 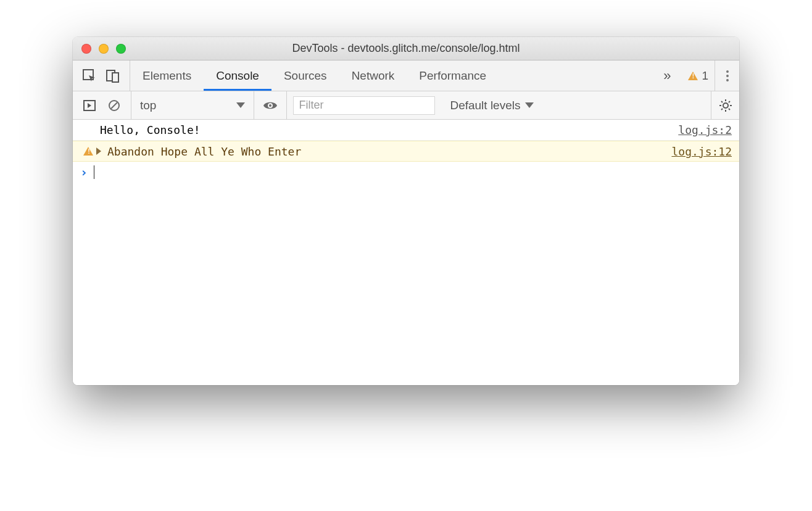 What do you see at coordinates (148, 106) in the screenshot?
I see `context-label: top` at bounding box center [148, 106].